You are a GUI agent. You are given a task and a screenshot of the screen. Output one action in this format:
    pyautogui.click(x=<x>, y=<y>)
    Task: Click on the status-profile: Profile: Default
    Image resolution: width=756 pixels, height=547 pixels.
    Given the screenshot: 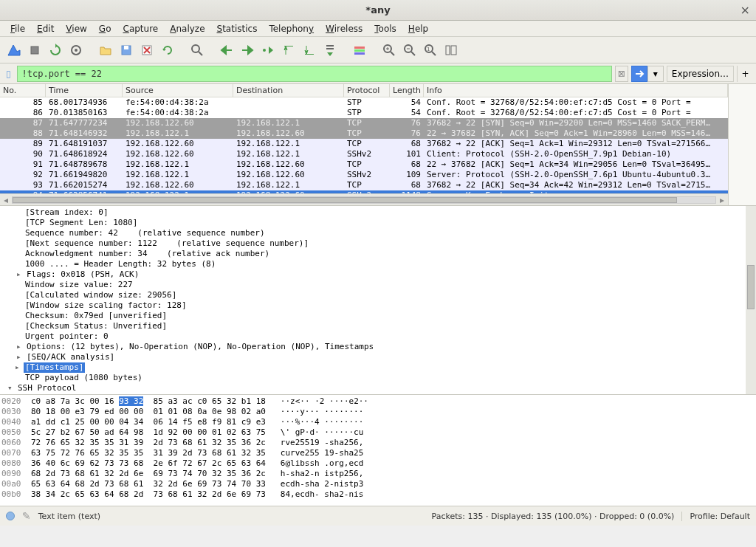 What is the action you would take?
    pyautogui.click(x=716, y=517)
    